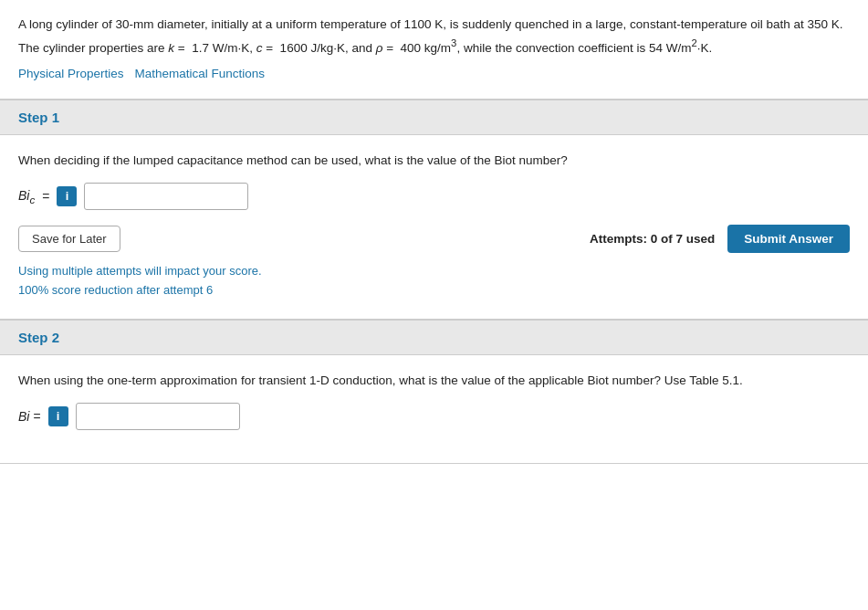 Image resolution: width=868 pixels, height=610 pixels. I want to click on step1-save-later-button: Save for Later, so click(69, 239).